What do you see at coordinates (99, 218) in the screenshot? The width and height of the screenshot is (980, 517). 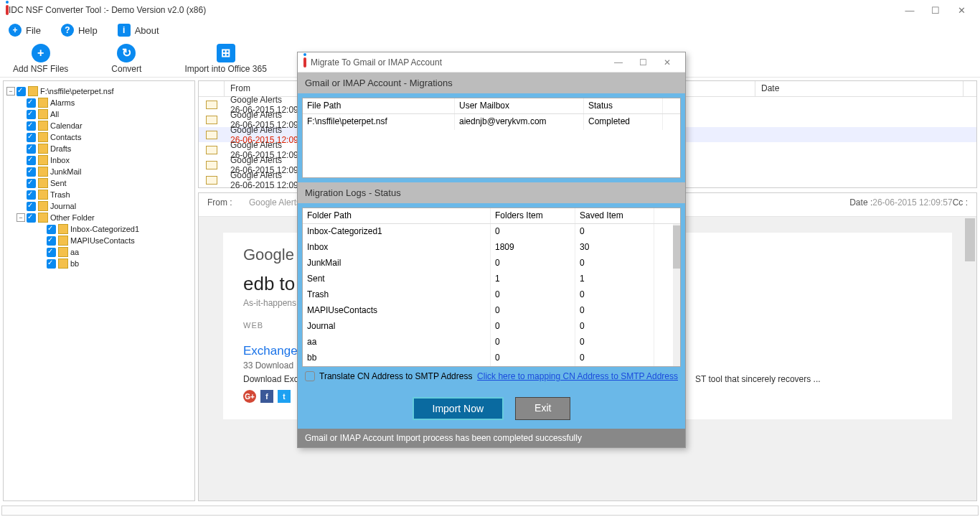 I see `tree-item: −Other Folder` at bounding box center [99, 218].